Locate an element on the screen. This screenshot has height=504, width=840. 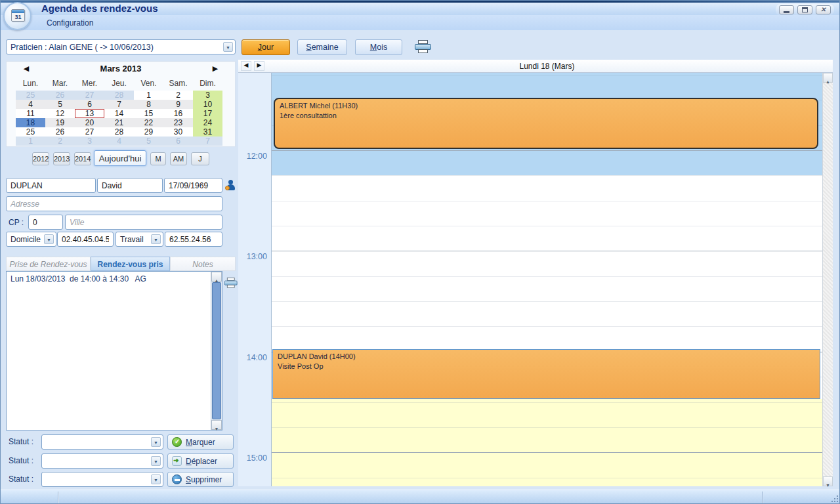
calendar-day: 14 is located at coordinates (119, 114).